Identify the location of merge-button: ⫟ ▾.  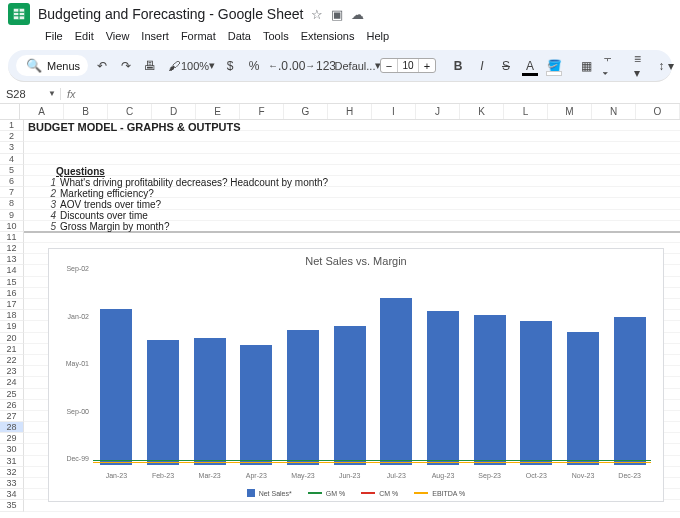
(610, 66).